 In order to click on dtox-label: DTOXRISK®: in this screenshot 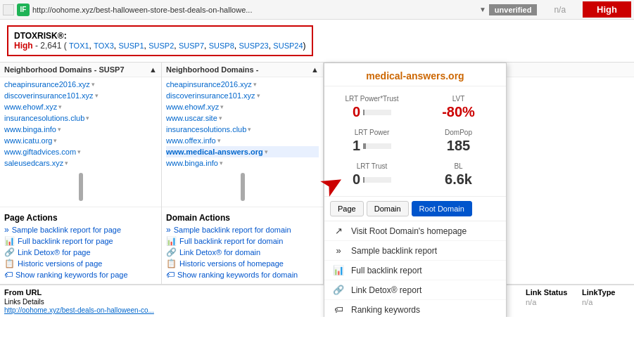, I will do `click(41, 36)`.